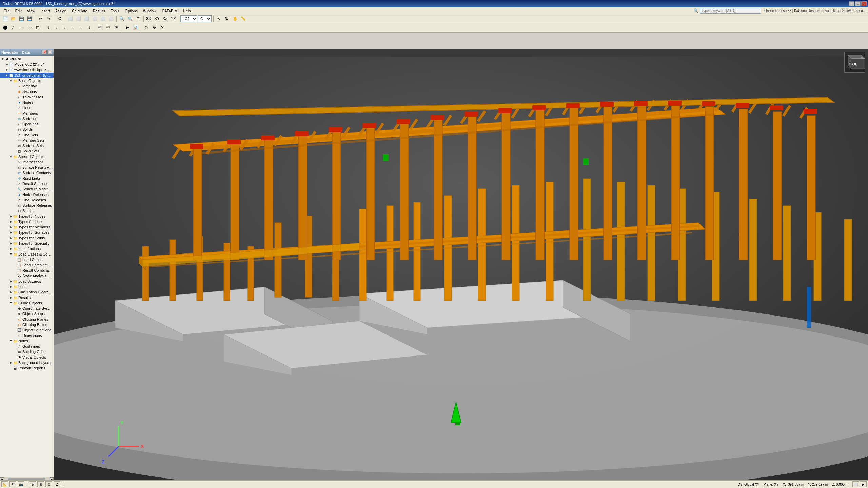  I want to click on exp-tl: ▶, so click(11, 222).